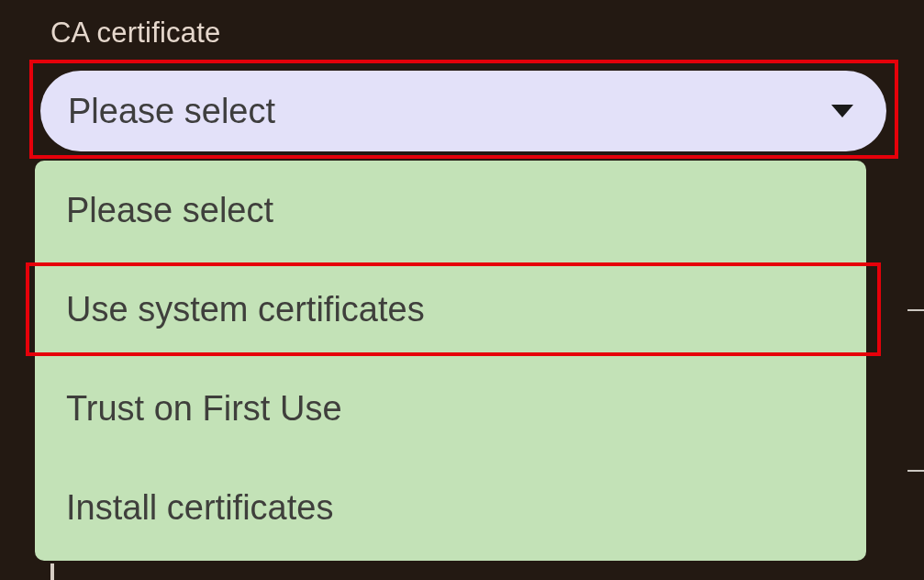 Image resolution: width=924 pixels, height=580 pixels. What do you see at coordinates (52, 572) in the screenshot?
I see `text-caret` at bounding box center [52, 572].